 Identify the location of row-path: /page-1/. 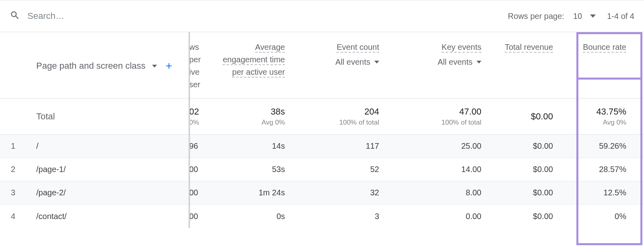
(106, 170).